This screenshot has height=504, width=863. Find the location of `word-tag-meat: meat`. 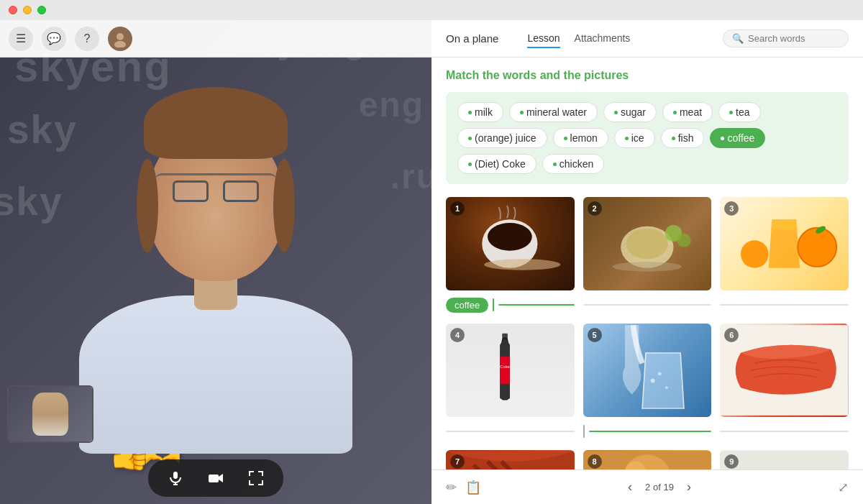

word-tag-meat: meat is located at coordinates (688, 112).